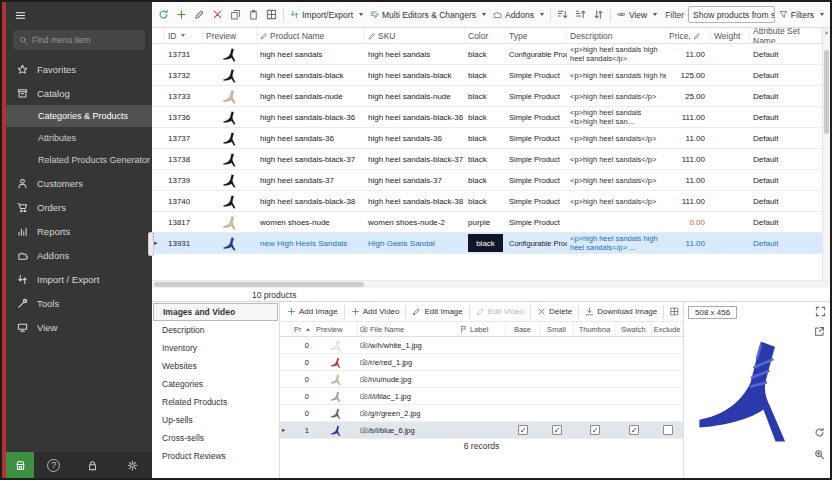  I want to click on sort-toggle-button, so click(598, 14).